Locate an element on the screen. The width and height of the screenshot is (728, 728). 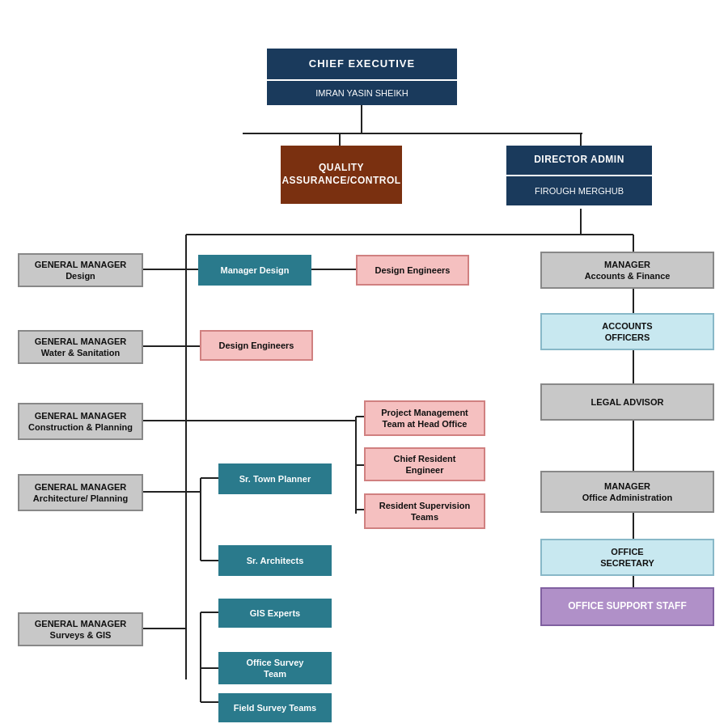
gm-water-box: GENERAL MANAGERWater & Sanitation is located at coordinates (81, 347).